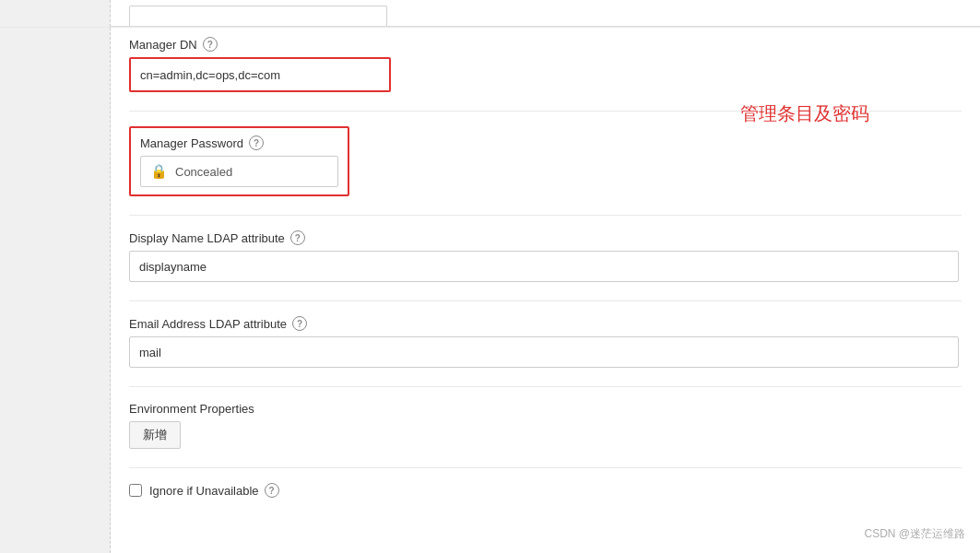 This screenshot has height=553, width=980. Describe the element at coordinates (210, 44) in the screenshot. I see `manager-dn-help-icon: ?` at that location.